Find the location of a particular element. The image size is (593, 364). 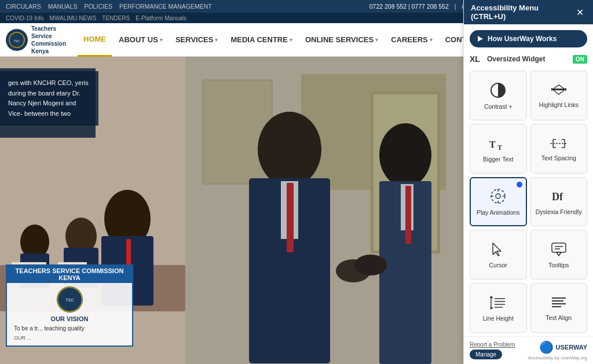

dyslexia-label: Dyslexia Friendly is located at coordinates (559, 212).